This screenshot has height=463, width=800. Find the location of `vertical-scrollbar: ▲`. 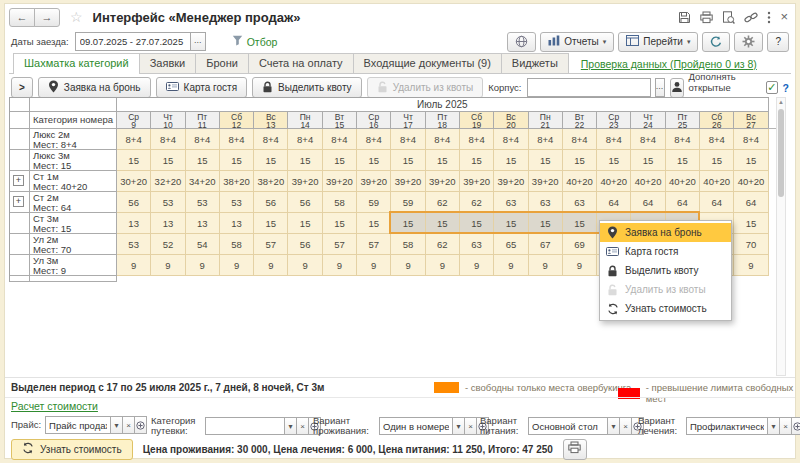

vertical-scrollbar: ▲ is located at coordinates (781, 236).